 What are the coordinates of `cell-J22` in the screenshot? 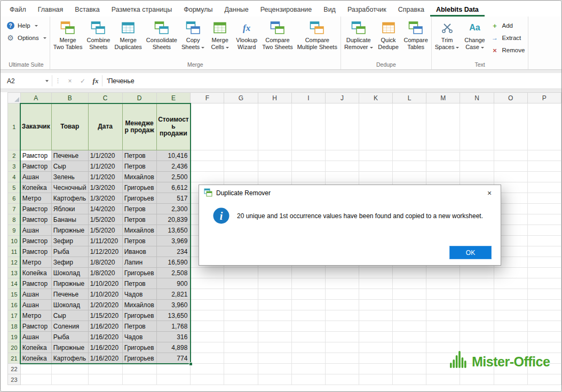 It's located at (342, 369).